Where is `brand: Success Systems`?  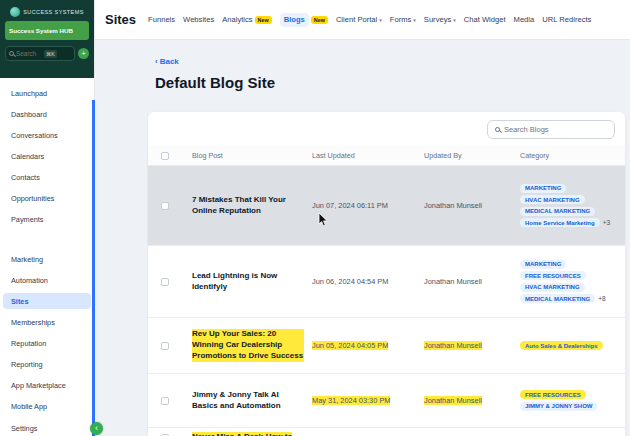 brand: Success Systems is located at coordinates (47, 13).